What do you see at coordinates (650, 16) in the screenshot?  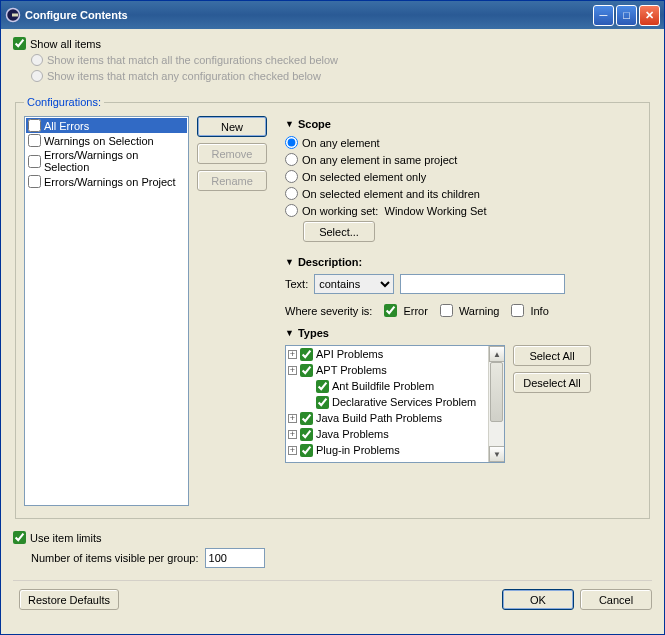 I see `close-button: ✕` at bounding box center [650, 16].